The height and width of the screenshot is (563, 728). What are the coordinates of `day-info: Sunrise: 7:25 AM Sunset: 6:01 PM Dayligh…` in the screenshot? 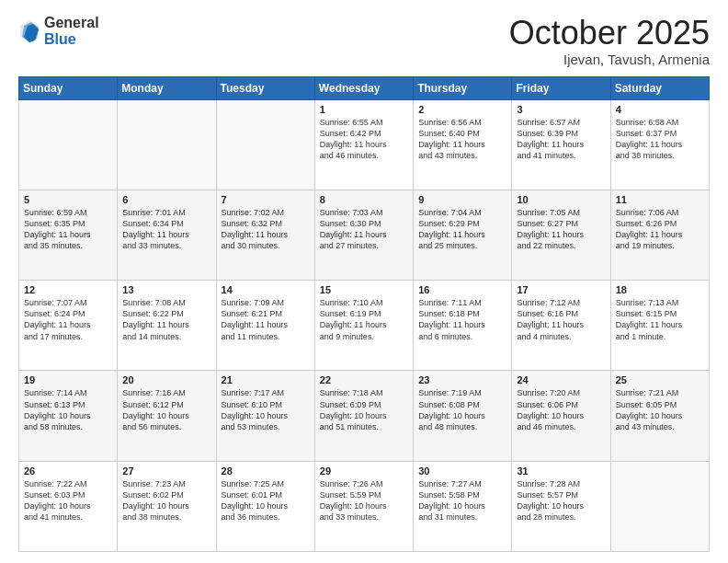 It's located at (266, 500).